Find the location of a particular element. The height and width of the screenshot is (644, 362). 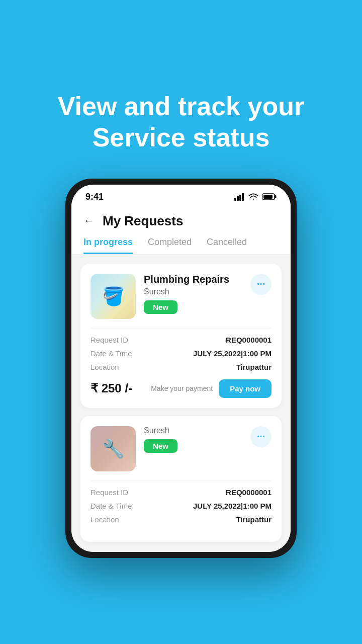

card-1-divider is located at coordinates (181, 328).